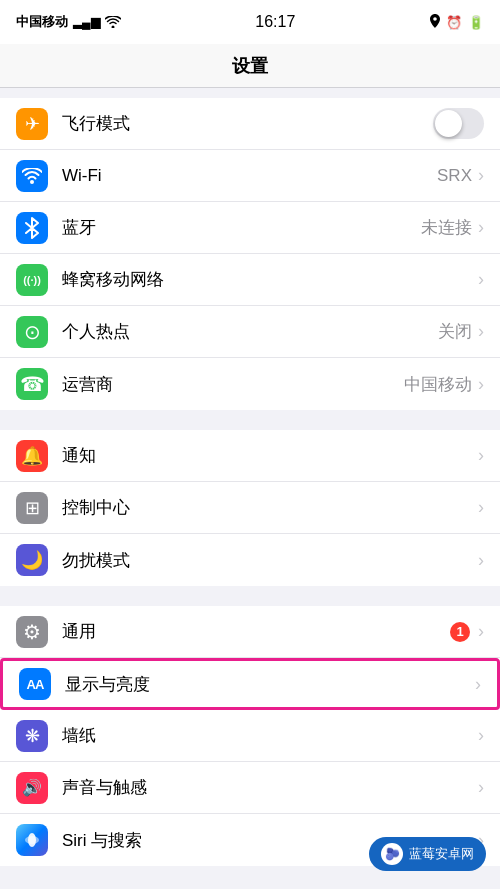 The height and width of the screenshot is (889, 500). What do you see at coordinates (32, 124) in the screenshot?
I see `airplane-icon: ✈` at bounding box center [32, 124].